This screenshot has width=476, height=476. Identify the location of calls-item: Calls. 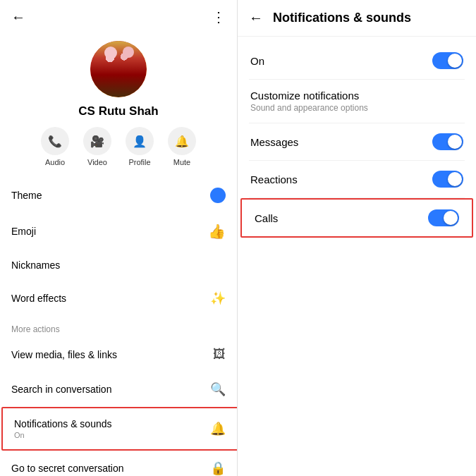
(357, 218).